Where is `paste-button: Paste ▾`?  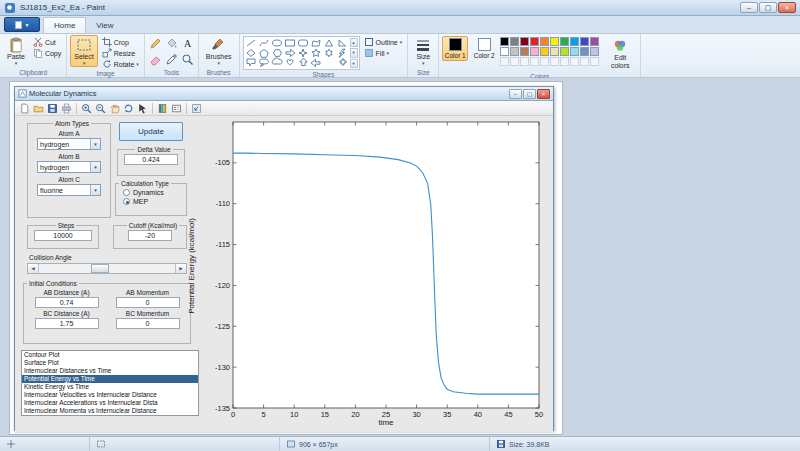
paste-button: Paste ▾ is located at coordinates (16, 51).